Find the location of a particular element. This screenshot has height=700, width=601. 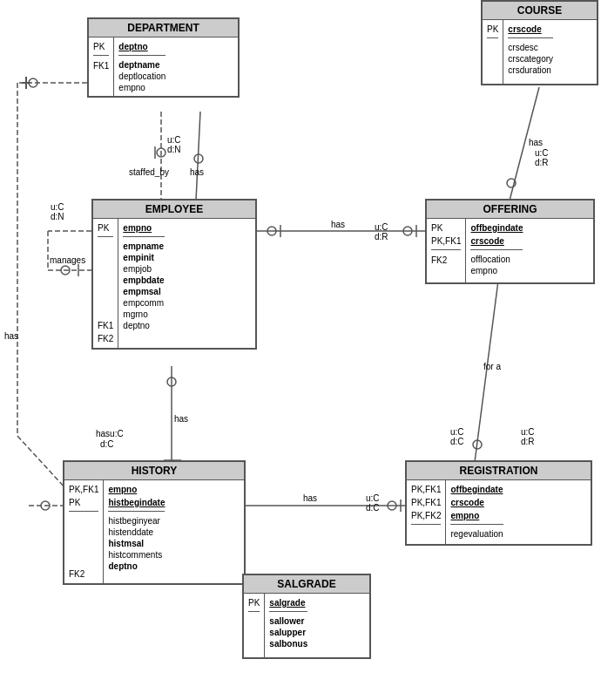

label-has-left: has is located at coordinates (11, 336).